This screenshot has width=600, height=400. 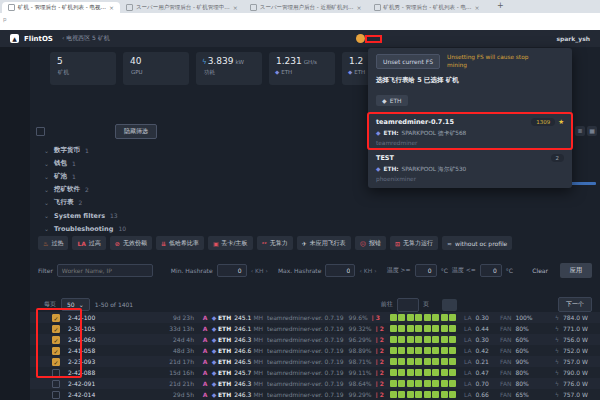 I want to click on table-row: ✓ 2-42-100 9d 23h A ◆ ETH 245.1 MH teamr…, so click(x=315, y=318).